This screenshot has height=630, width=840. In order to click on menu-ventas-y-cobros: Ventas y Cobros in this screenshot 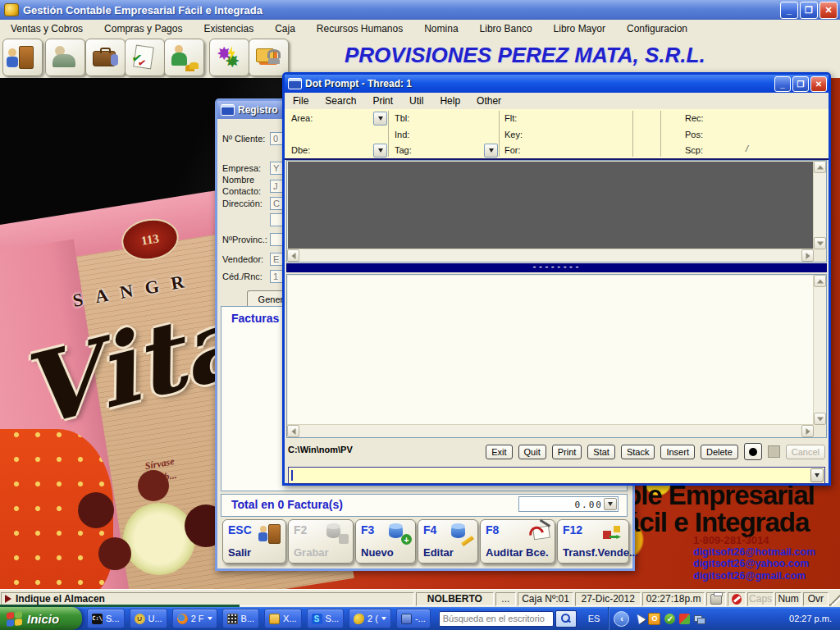, I will do `click(47, 29)`.